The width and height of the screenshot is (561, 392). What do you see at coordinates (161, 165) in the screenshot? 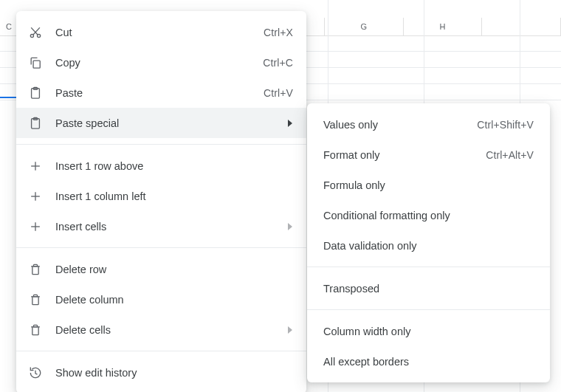
I see `menu-item-insert-row-above: Insert 1 row above` at bounding box center [161, 165].